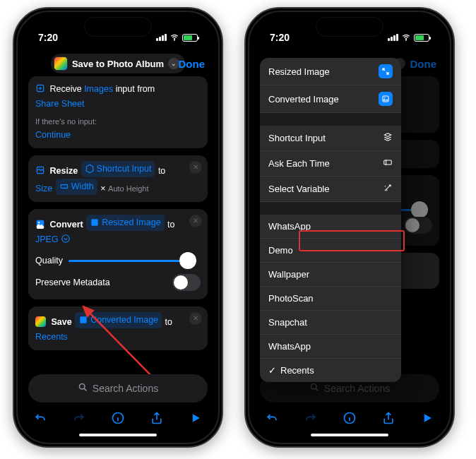 This screenshot has height=459, width=476. I want to click on chevron-circle-icon, so click(66, 239).